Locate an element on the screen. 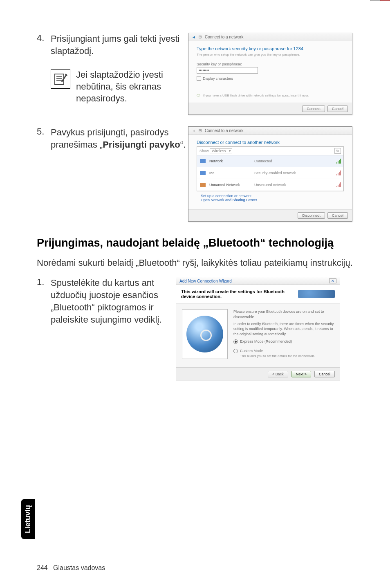  bluetooth-wizard-dialog: Add New Connection Wizard ✕ This wizard … is located at coordinates (258, 329).